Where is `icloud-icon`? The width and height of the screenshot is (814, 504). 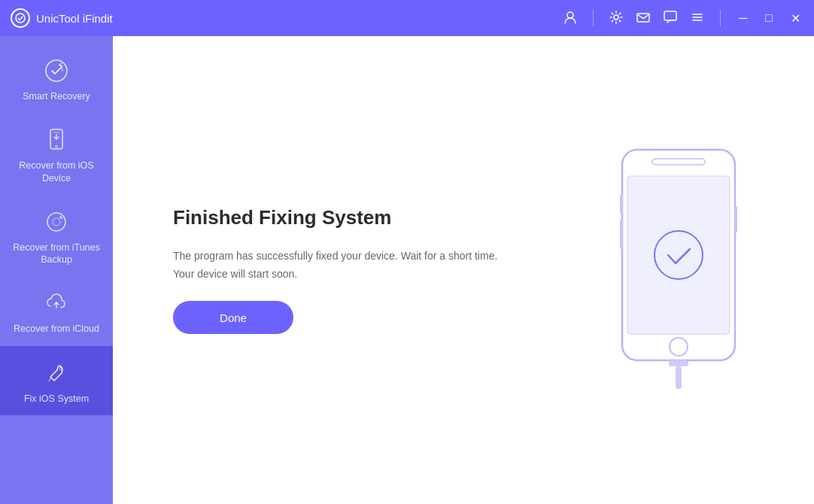
icloud-icon is located at coordinates (56, 303).